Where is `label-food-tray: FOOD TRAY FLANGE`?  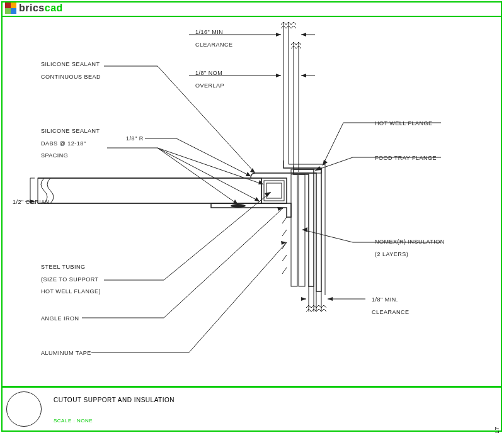
label-food-tray: FOOD TRAY FLANGE is located at coordinates (406, 159).